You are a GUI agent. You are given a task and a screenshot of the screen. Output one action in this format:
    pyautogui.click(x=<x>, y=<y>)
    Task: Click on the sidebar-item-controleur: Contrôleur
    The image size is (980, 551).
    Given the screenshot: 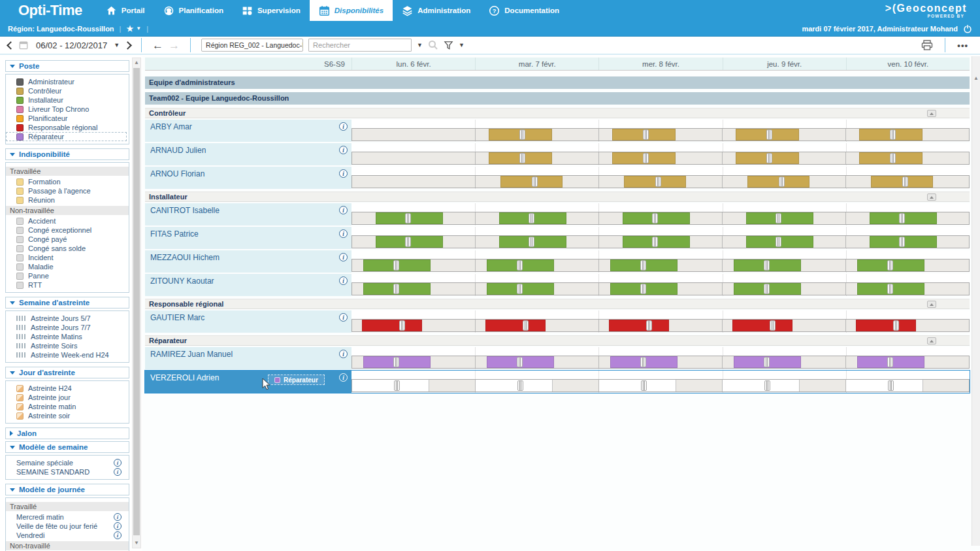 What is the action you would take?
    pyautogui.click(x=67, y=91)
    